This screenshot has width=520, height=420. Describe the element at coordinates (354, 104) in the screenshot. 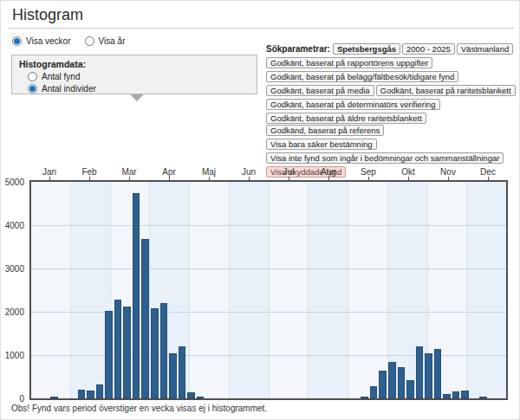

I see `filter-tag: Godkänt, baserat på determinatörs verifi…` at that location.